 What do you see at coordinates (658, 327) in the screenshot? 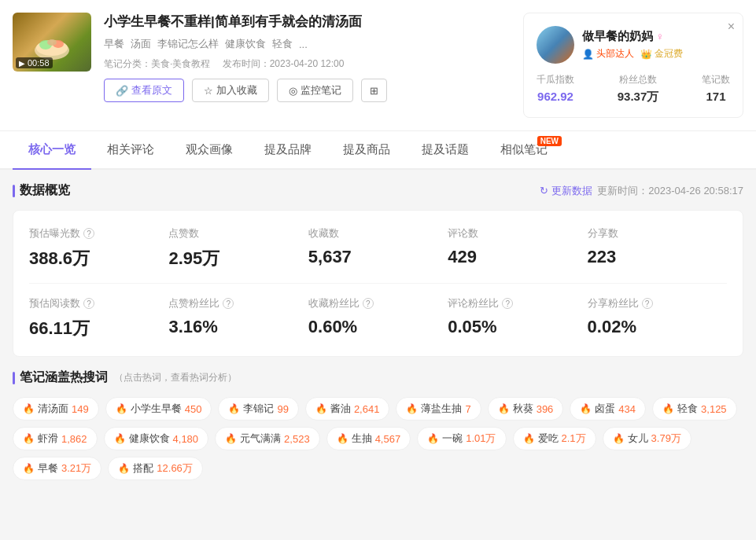
I see `data-value-share-ratio: 0.02%` at bounding box center [658, 327].